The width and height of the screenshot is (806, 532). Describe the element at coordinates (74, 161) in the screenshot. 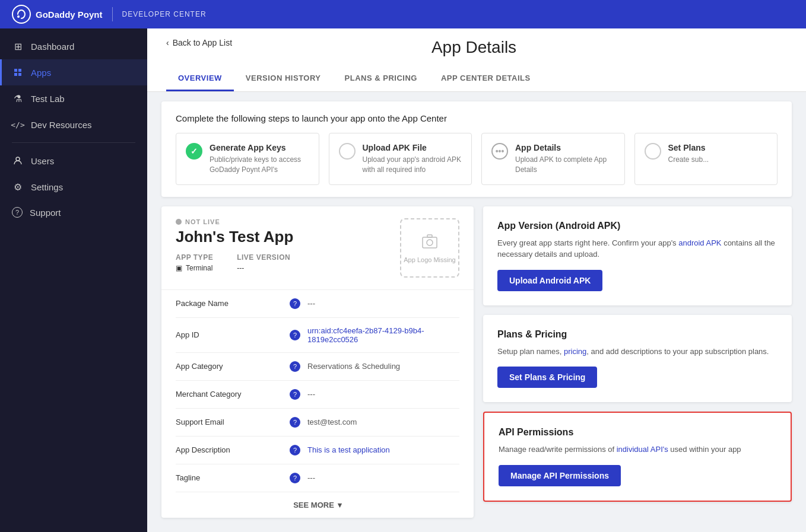

I see `sidebar-item-users: Users` at that location.